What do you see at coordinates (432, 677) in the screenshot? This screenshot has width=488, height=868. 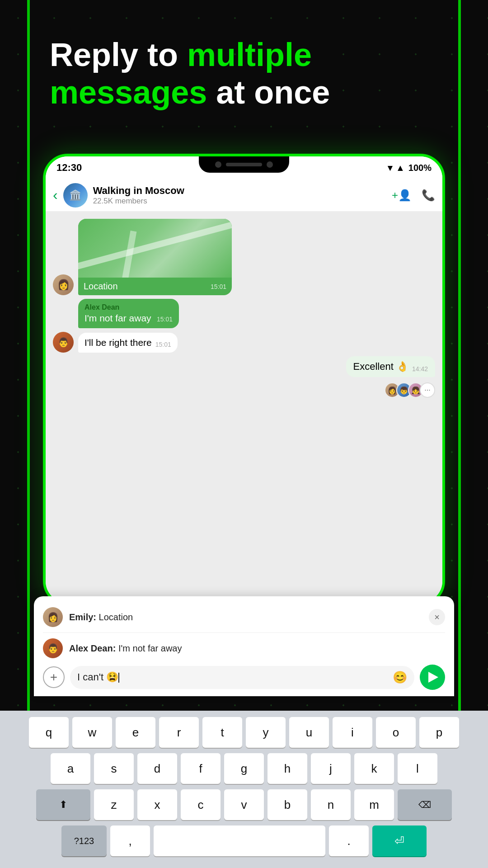 I see `send-button` at bounding box center [432, 677].